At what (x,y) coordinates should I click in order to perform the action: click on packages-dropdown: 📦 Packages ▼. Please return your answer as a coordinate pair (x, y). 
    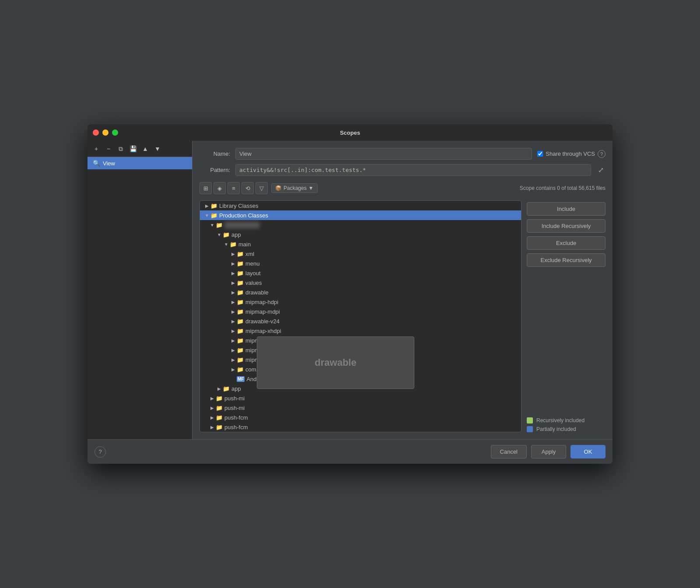
    Looking at the image, I should click on (294, 188).